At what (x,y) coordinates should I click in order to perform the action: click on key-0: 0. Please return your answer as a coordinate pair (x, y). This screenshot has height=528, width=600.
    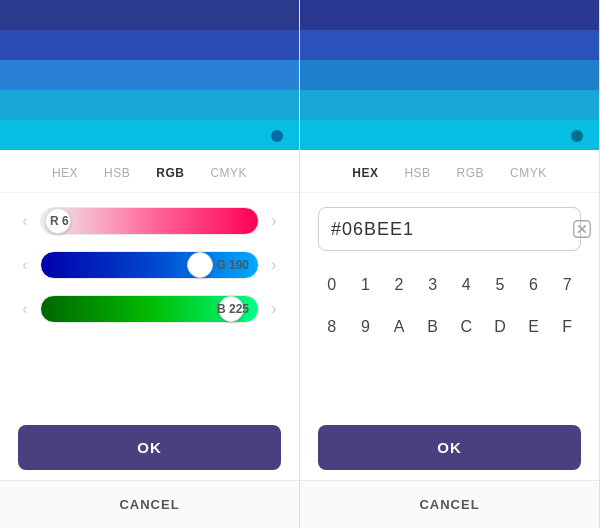
    Looking at the image, I should click on (332, 285).